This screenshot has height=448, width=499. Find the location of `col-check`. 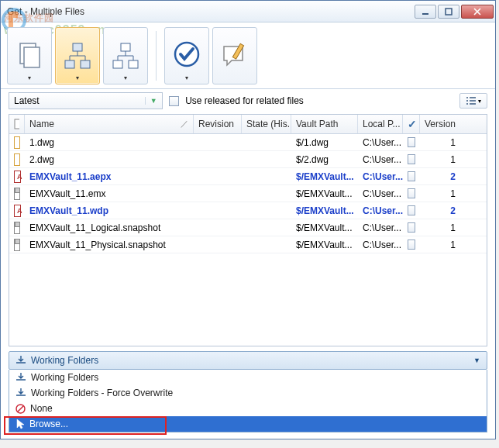

col-check is located at coordinates (411, 124).